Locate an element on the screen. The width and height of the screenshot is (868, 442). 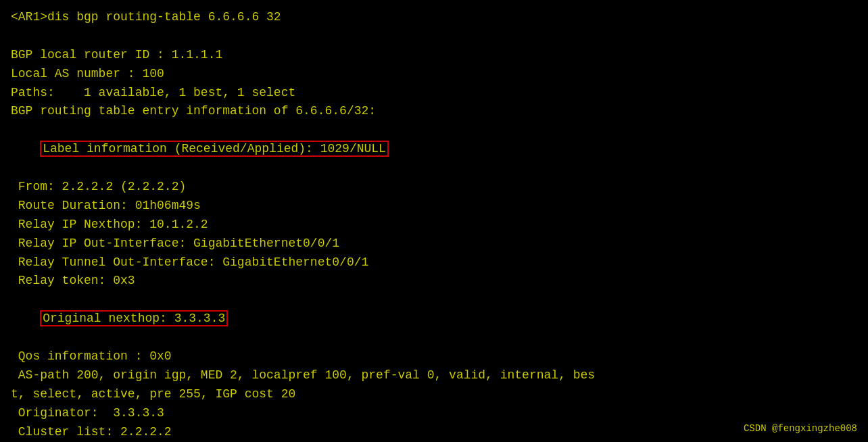
line-originator: Originator: 3.3.3.3 is located at coordinates (434, 414).